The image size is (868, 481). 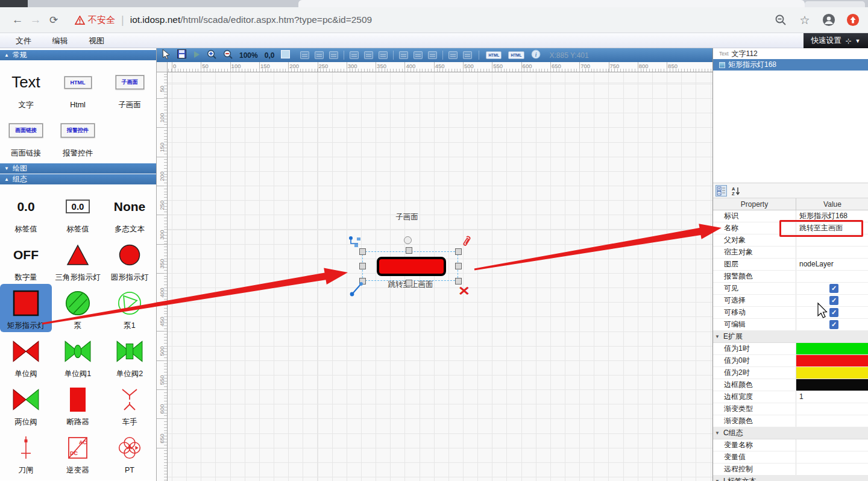 I want to click on palette-item-泵1: 泵1, so click(x=130, y=308).